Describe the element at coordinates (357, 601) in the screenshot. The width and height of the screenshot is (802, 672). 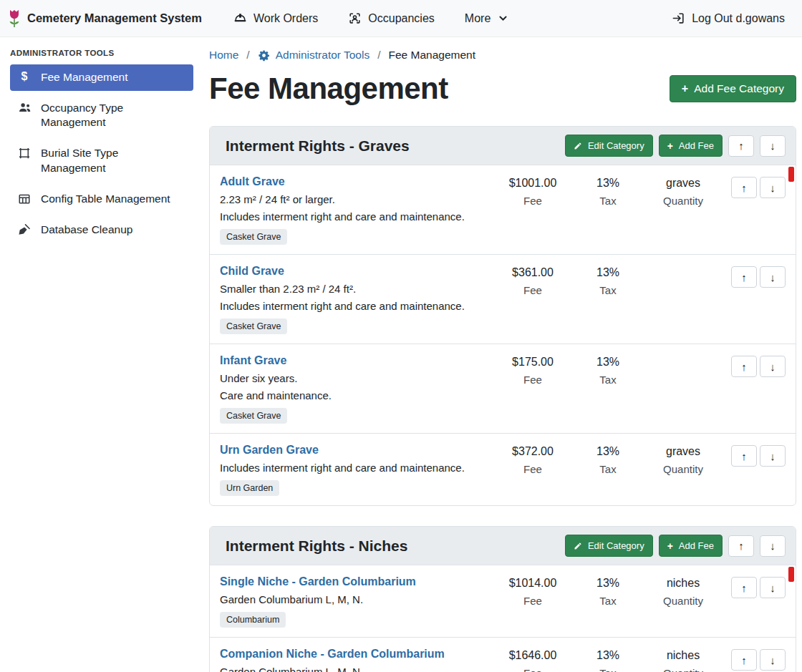
I see `fee-info-cell: Single Niche - Garden Columbarium Garden…` at that location.